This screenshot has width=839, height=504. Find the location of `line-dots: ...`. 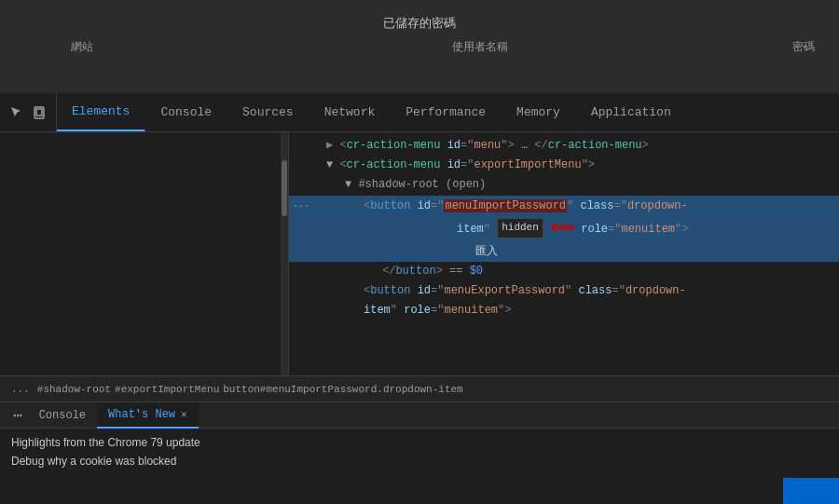

line-dots: ... is located at coordinates (301, 205).